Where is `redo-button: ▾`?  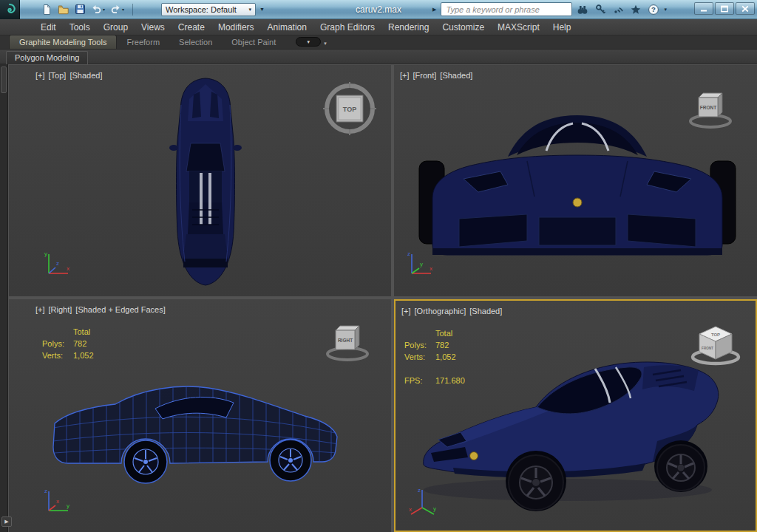
redo-button: ▾ is located at coordinates (117, 10).